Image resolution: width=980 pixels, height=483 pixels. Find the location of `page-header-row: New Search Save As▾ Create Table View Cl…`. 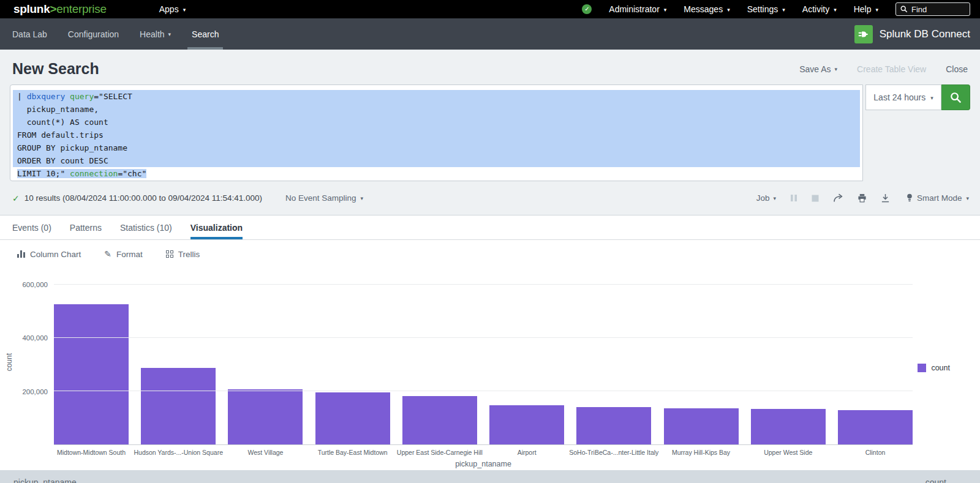

page-header-row: New Search Save As▾ Create Table View Cl… is located at coordinates (490, 67).